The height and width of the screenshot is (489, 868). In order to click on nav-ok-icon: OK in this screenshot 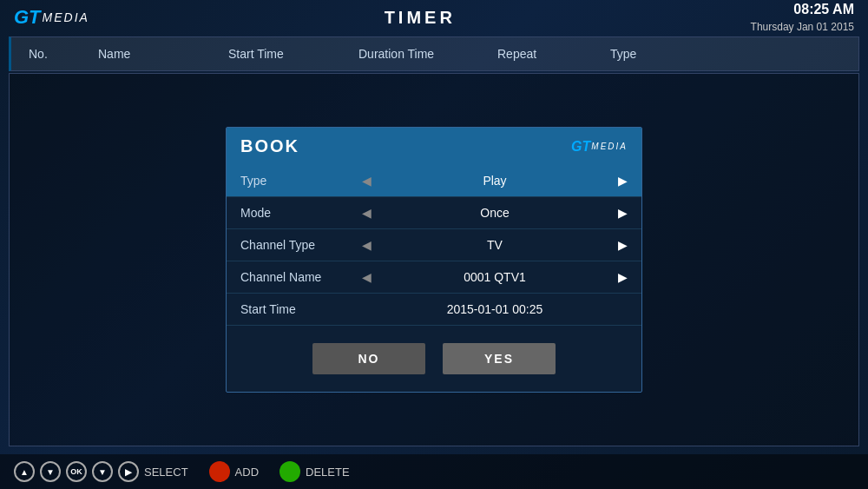, I will do `click(76, 472)`.